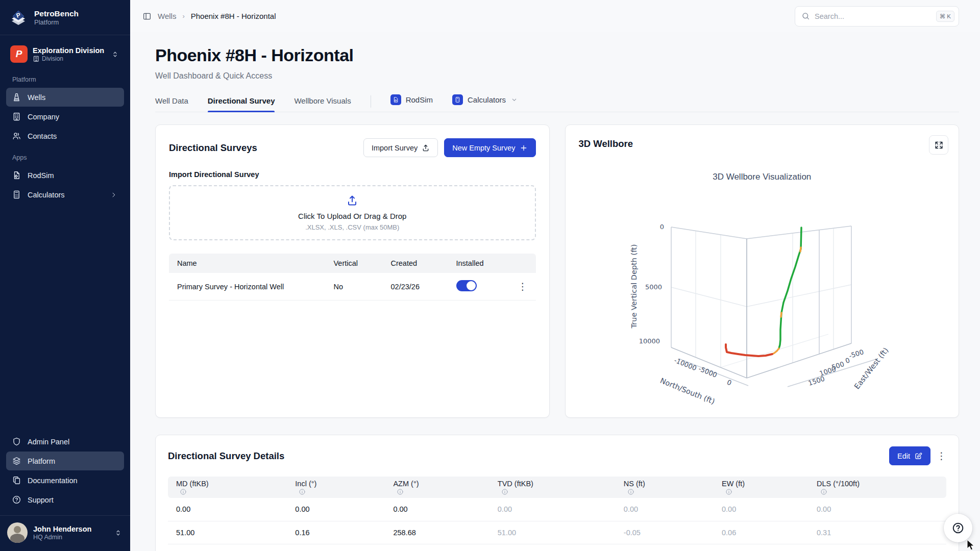 This screenshot has width=980, height=551. What do you see at coordinates (761, 487) in the screenshot?
I see `details-col-header: EW (ft)` at bounding box center [761, 487].